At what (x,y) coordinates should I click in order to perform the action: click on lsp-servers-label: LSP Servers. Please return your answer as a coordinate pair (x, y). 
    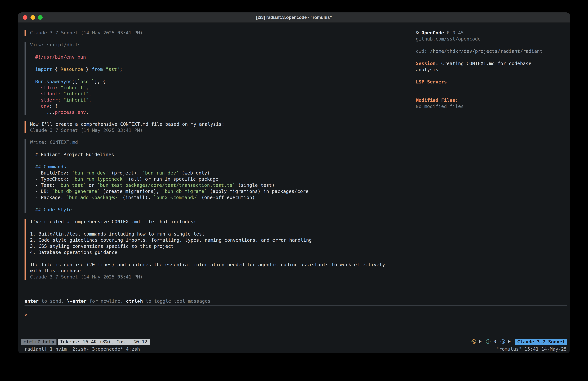
    Looking at the image, I should click on (485, 82).